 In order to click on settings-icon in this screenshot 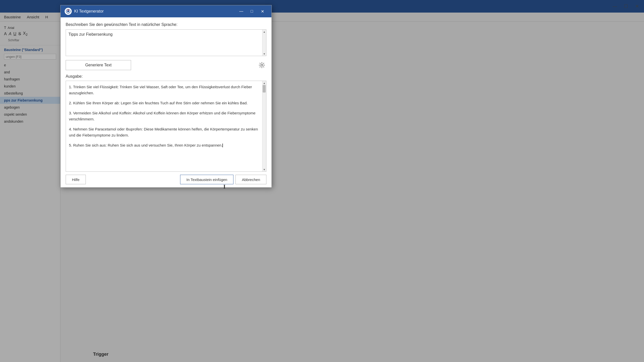, I will do `click(262, 65)`.